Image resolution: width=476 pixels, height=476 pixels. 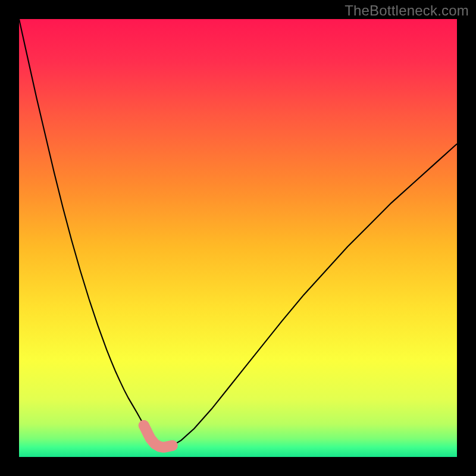 I want to click on watermark-text: TheBottleneck.com, so click(x=407, y=11).